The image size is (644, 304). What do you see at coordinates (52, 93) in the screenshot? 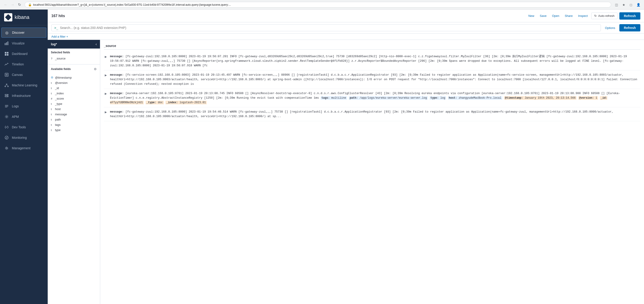
I see `field-type-t-index: t` at bounding box center [52, 93].